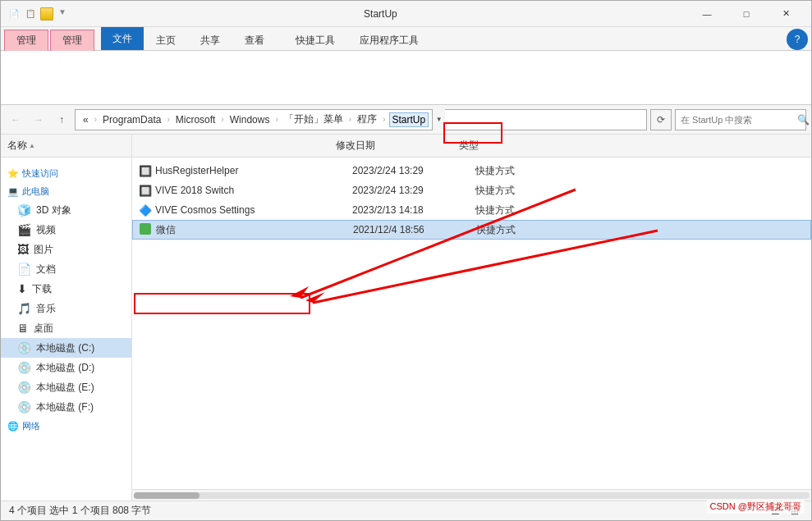 The width and height of the screenshot is (812, 521). I want to click on forward-button: →, so click(39, 120).